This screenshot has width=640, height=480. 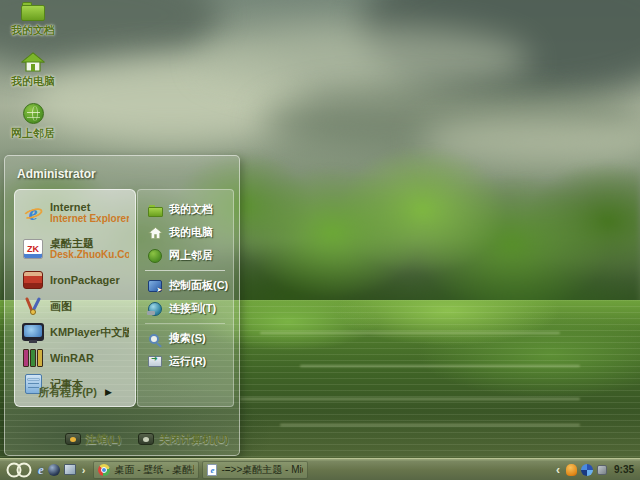 I want to click on start-menu-right-panel: 我的文档 我的电脑 网上邻居 控制面板(C) 连接到(T), so click(x=186, y=298).